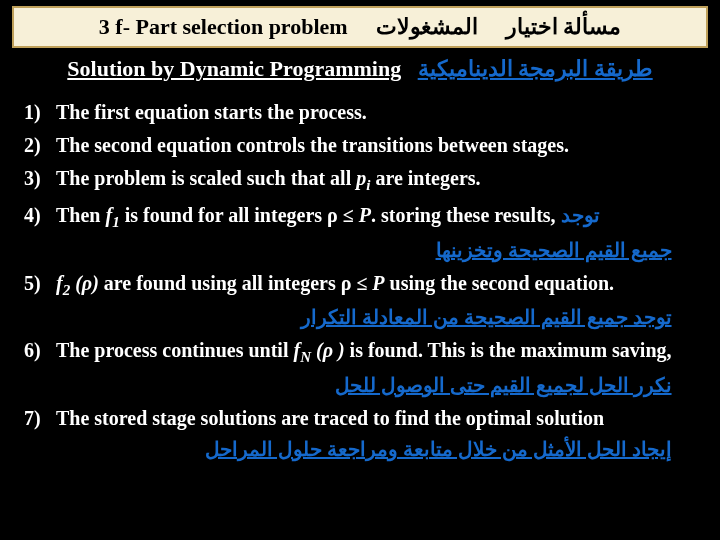 The image size is (720, 540). I want to click on list-item: 7) The stored stage solutions are traced…, so click(348, 434).